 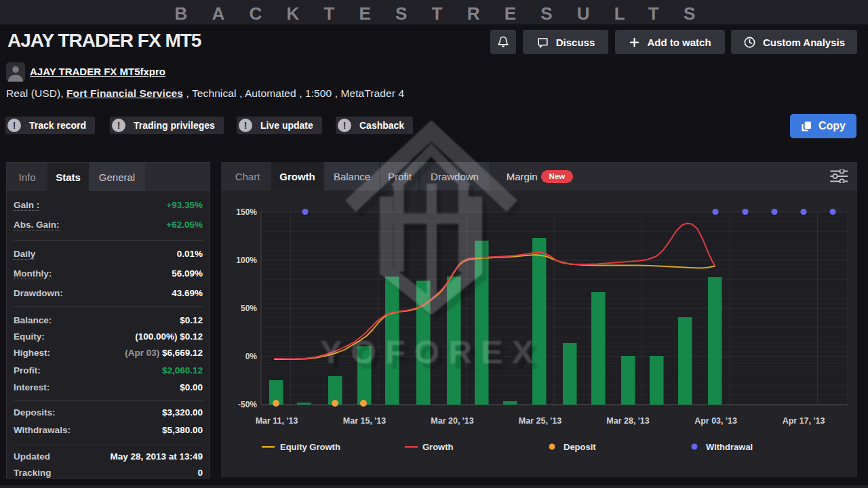 I want to click on svg-text: Apr 17, '13, so click(x=804, y=421).